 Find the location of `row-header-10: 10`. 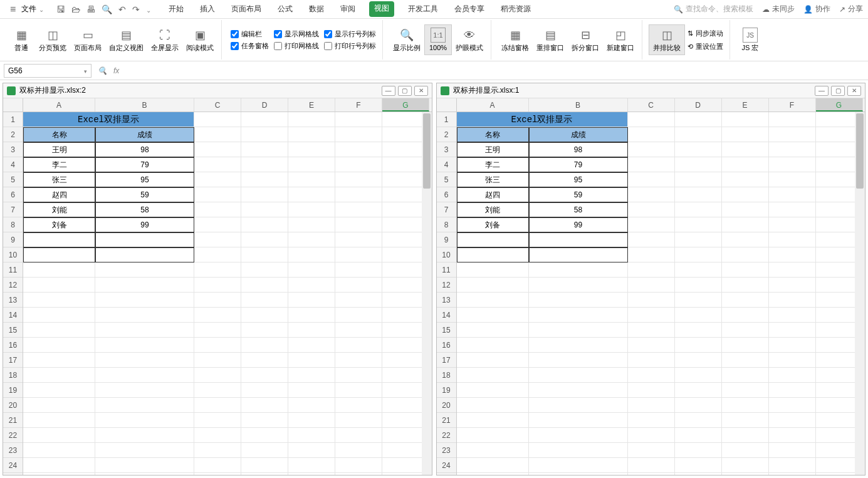

row-header-10: 10 is located at coordinates (13, 255).